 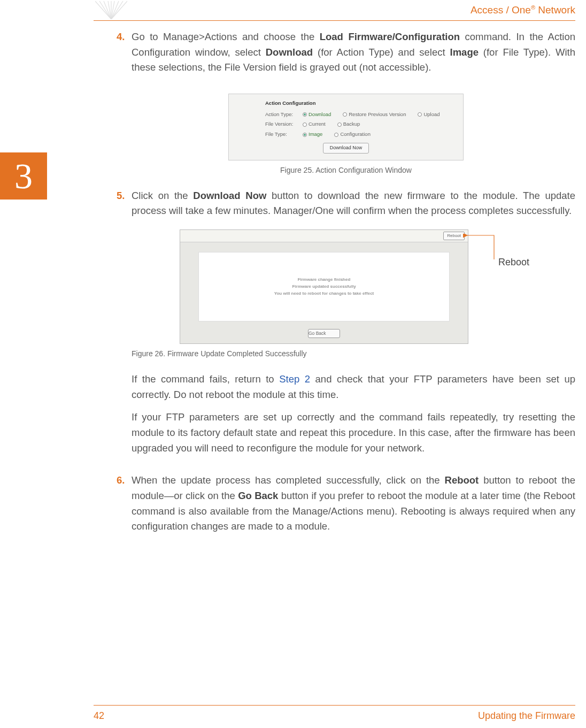 What do you see at coordinates (349, 124) in the screenshot?
I see `radio-backup: Backup` at bounding box center [349, 124].